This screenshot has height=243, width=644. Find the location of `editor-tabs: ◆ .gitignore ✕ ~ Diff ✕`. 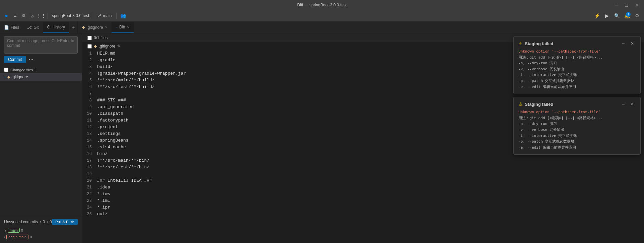

editor-tabs: ◆ .gitignore ✕ ~ Diff ✕ is located at coordinates (106, 27).